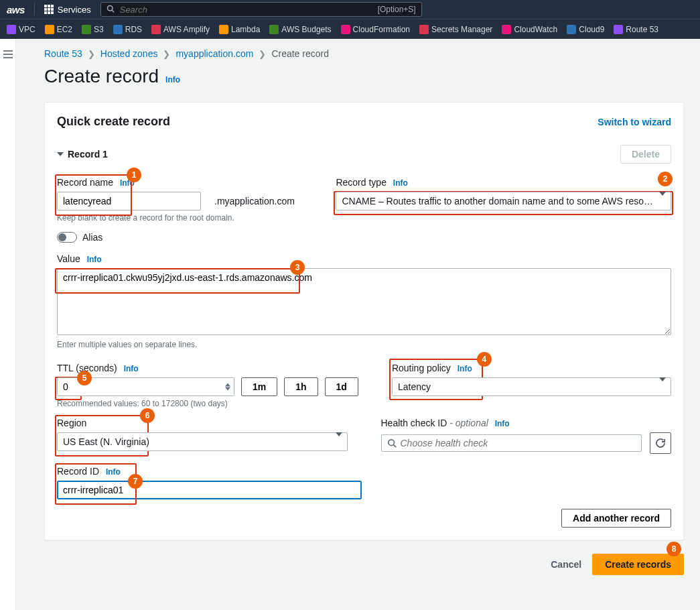  Describe the element at coordinates (113, 472) in the screenshot. I see `record-id-info: Info` at that location.